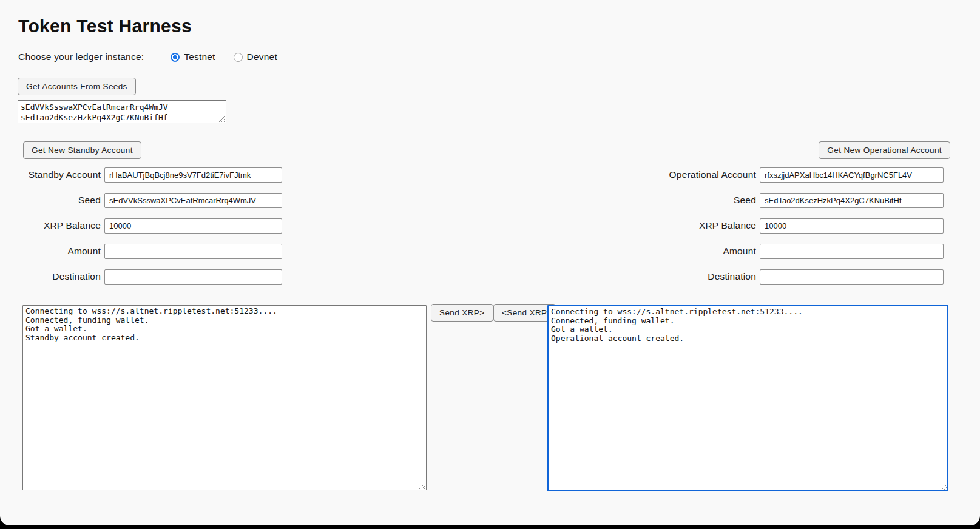 This screenshot has height=529, width=980. Describe the element at coordinates (193, 175) in the screenshot. I see `standby-account-input` at that location.